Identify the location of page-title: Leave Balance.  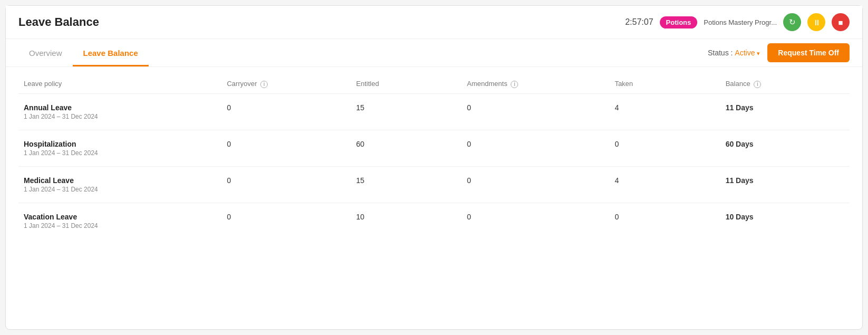
(59, 22).